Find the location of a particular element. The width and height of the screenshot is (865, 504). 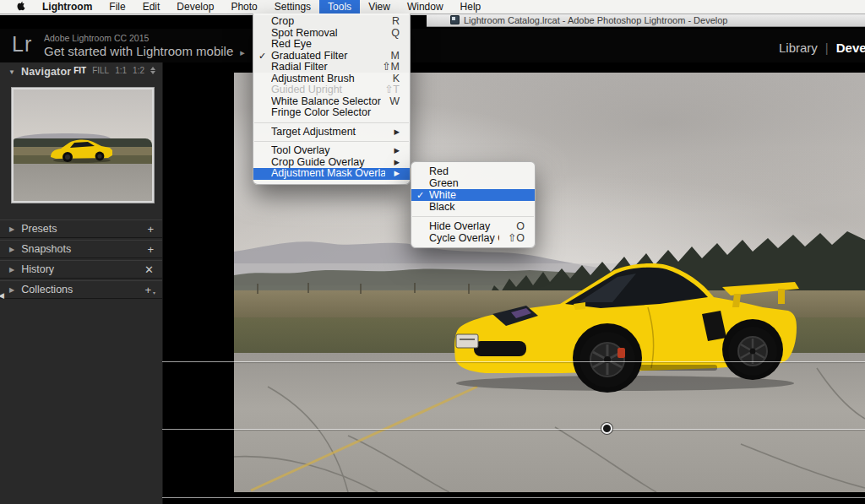

menubar-item-help: Help is located at coordinates (471, 7).